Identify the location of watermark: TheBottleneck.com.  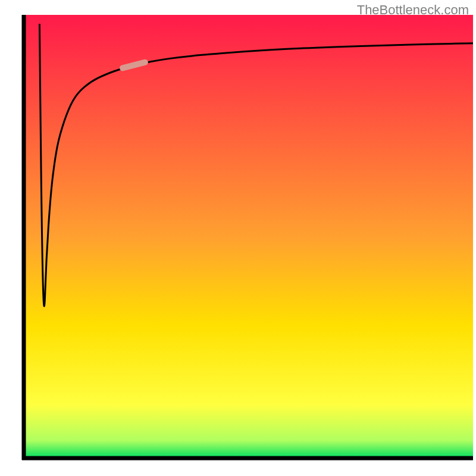
(413, 10).